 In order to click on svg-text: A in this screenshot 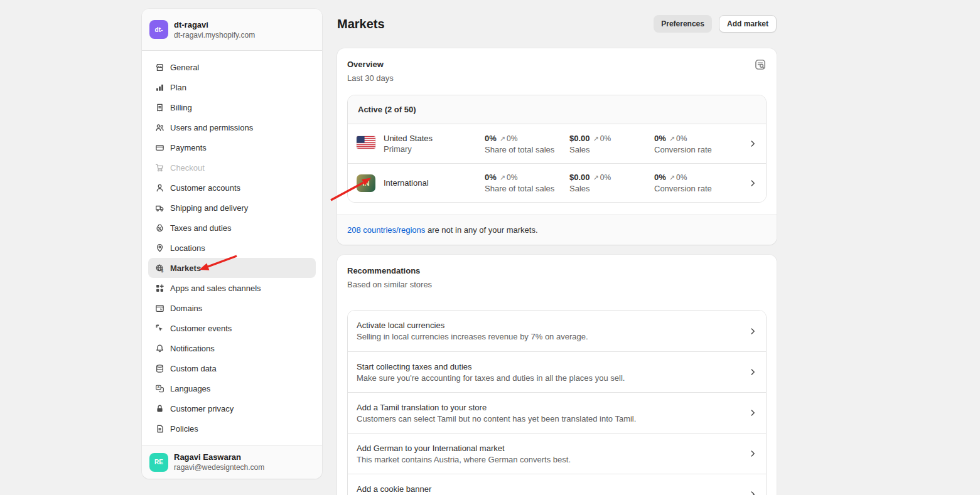, I will do `click(158, 387)`.